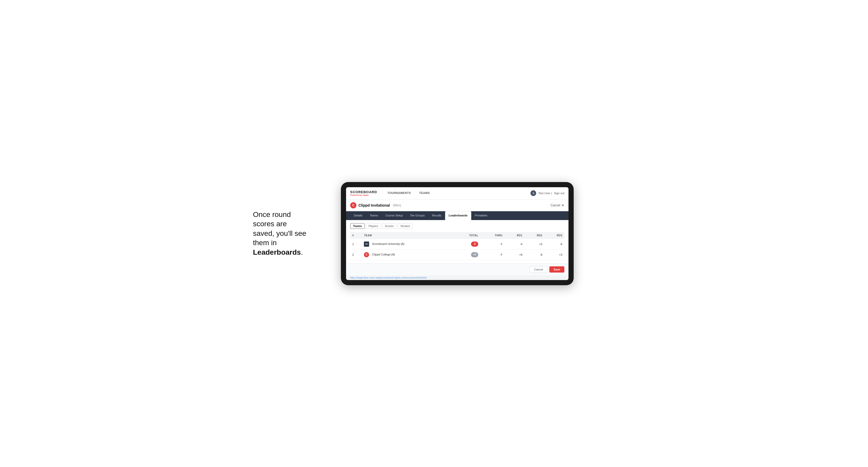 This screenshot has height=467, width=868. Describe the element at coordinates (457, 269) in the screenshot. I see `bottom-footer: Cancel Save` at that location.